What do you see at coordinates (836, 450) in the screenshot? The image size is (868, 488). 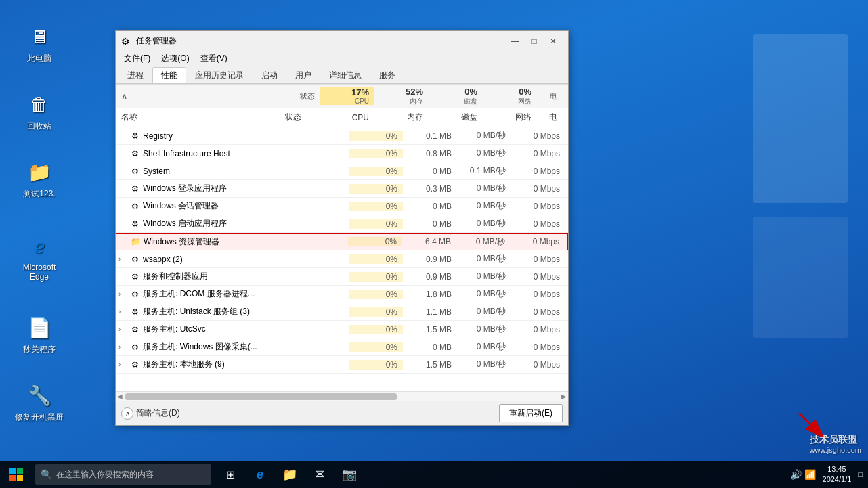 I see `watermark-url: www.jsgho.com` at bounding box center [836, 450].